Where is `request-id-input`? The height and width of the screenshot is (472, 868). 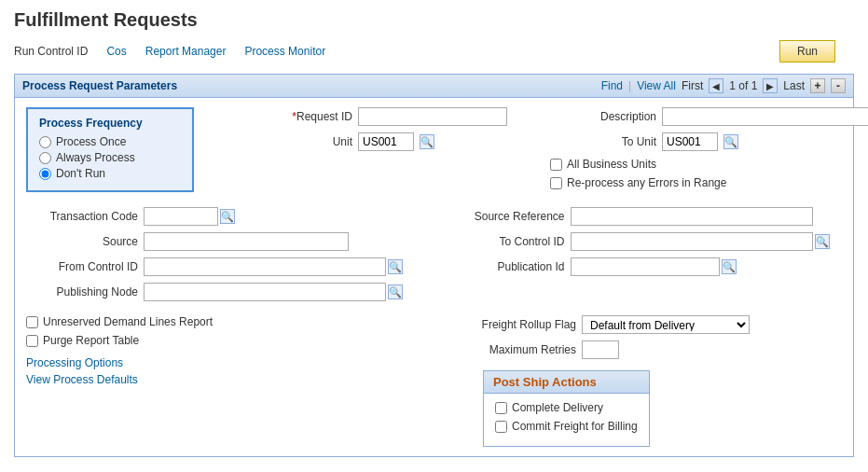 request-id-input is located at coordinates (433, 117).